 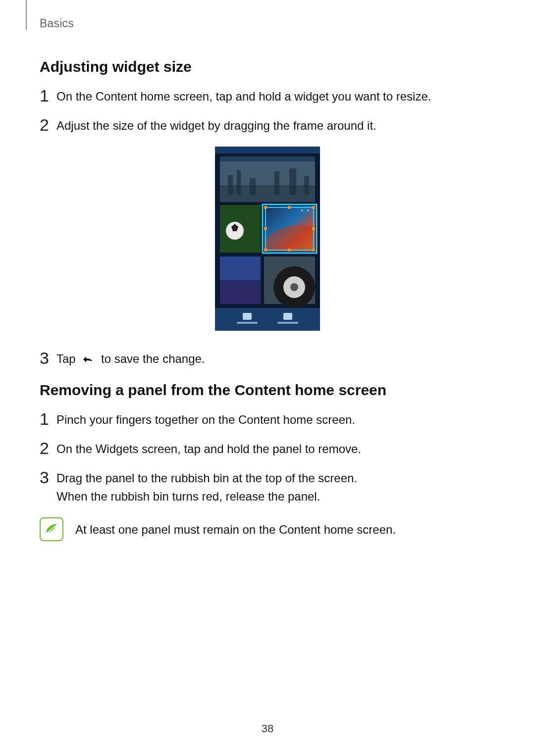 What do you see at coordinates (276, 420) in the screenshot?
I see `step-text: Pinch your fingers together on the Conte…` at bounding box center [276, 420].